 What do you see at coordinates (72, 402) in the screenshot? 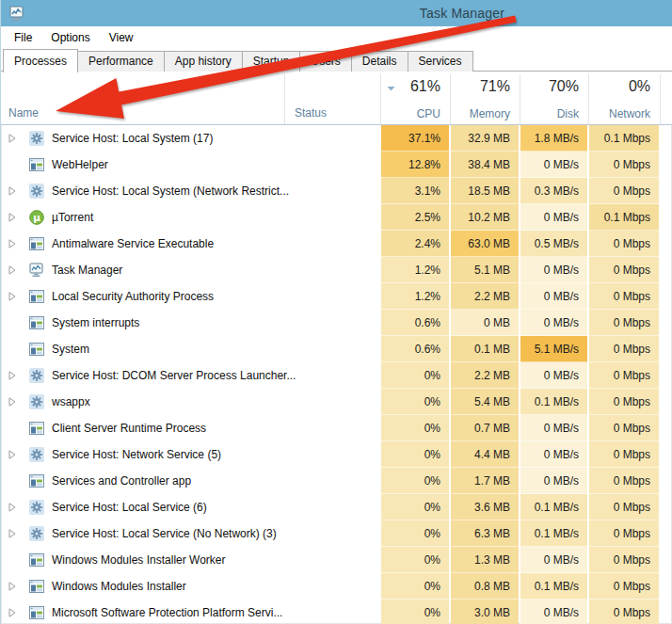
I see `process-name: wsappx` at bounding box center [72, 402].